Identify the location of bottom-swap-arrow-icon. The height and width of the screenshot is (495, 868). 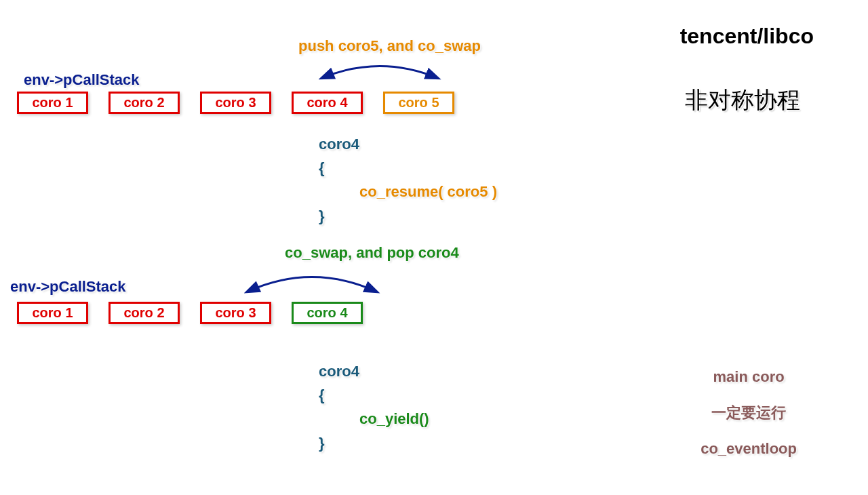
(312, 283).